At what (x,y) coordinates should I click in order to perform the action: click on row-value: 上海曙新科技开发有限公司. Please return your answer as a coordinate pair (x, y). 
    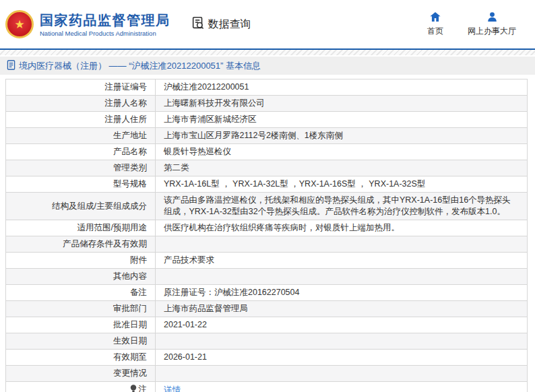
    Looking at the image, I should click on (342, 104).